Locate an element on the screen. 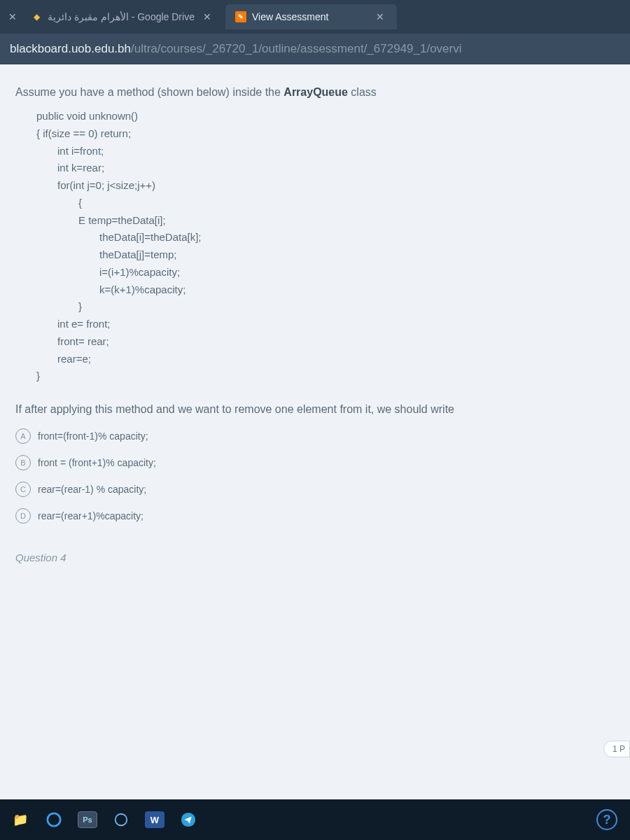 The height and width of the screenshot is (840, 630). tab-google-drive: ◆ الأهرام مقبرة دائرية - Google Drive ✕ is located at coordinates (122, 17).